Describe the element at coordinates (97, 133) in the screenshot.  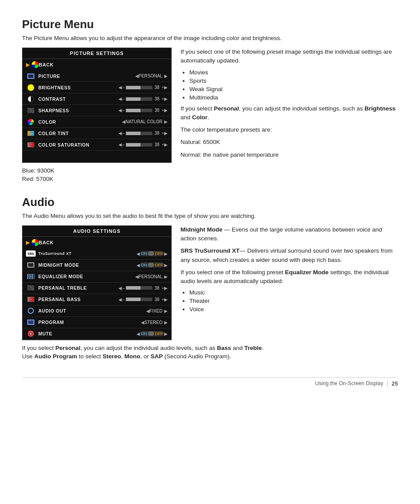
I see `color-tint-row: COLOR TINT ◀ – 38 + ▶` at that location.